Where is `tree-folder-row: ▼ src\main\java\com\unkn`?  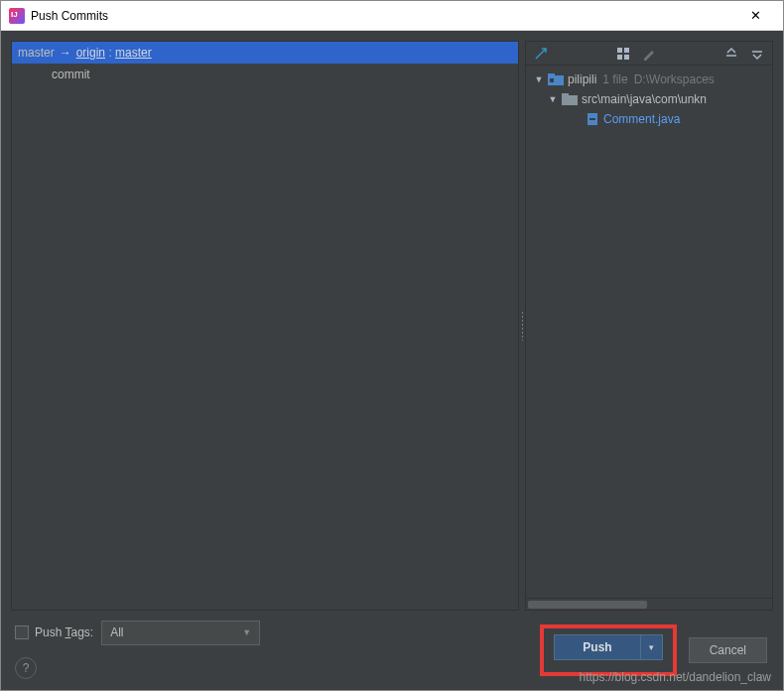
tree-folder-row: ▼ src\main\java\com\unkn is located at coordinates (649, 99).